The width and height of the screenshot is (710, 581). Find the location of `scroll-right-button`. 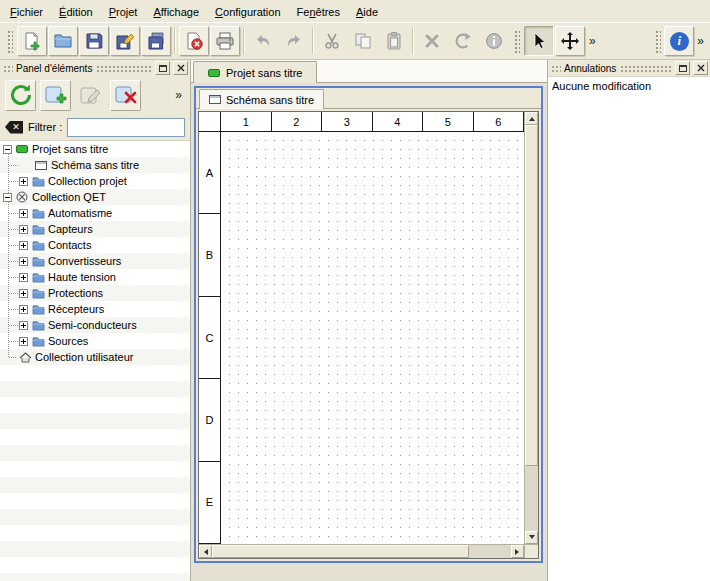

scroll-right-button is located at coordinates (518, 552).